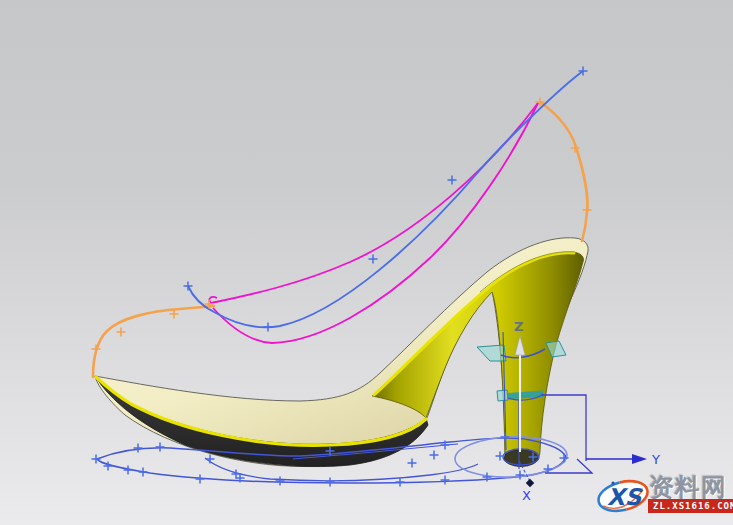 The image size is (733, 525). What do you see at coordinates (502, 396) in the screenshot?
I see `datum-band-tab` at bounding box center [502, 396].